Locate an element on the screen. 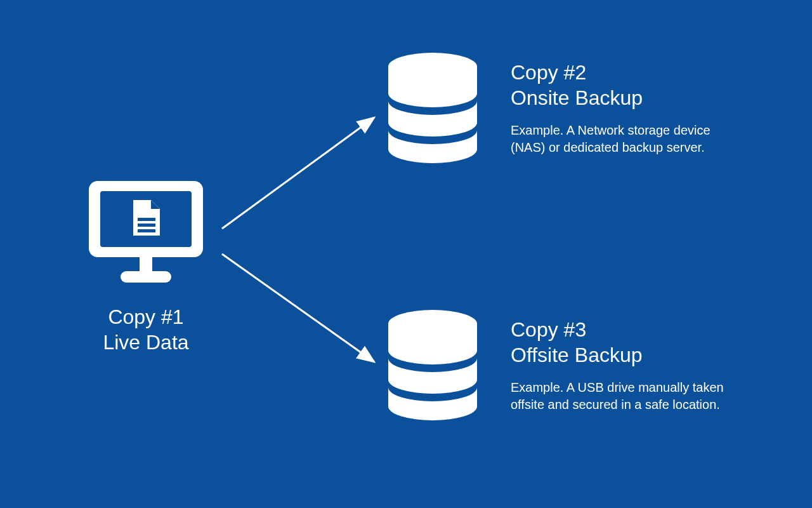  onsite-title-line2: Onsite Backup is located at coordinates (622, 98).